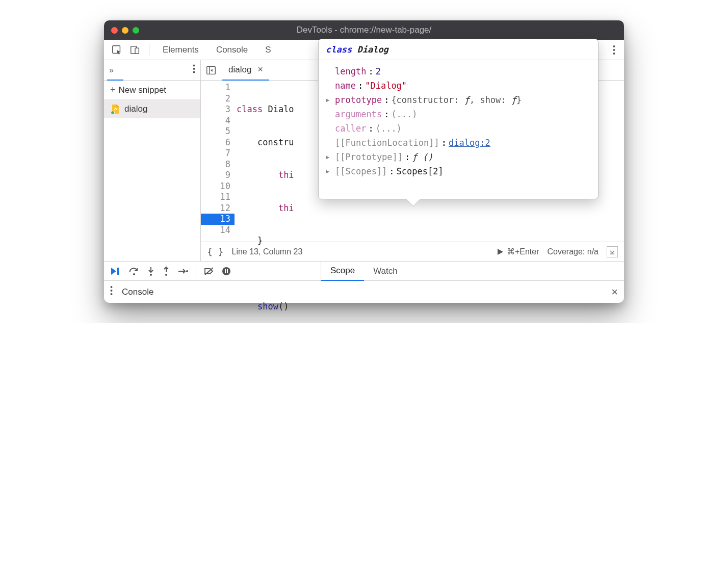  I want to click on prop-prototype: ▶prototype: {constructor: ƒ, show: ƒ}, so click(458, 100).